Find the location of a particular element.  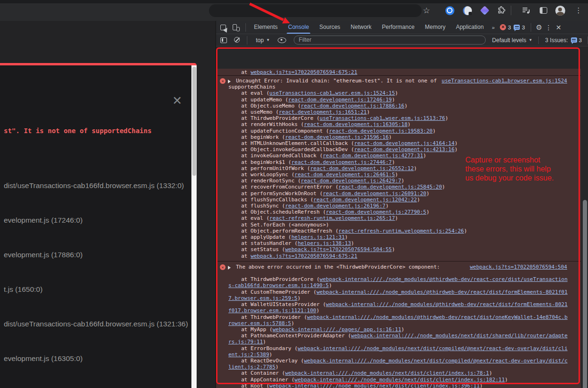

stack-frame: at recoverFromConcurrentError (react-dom… is located at coordinates (398, 187).